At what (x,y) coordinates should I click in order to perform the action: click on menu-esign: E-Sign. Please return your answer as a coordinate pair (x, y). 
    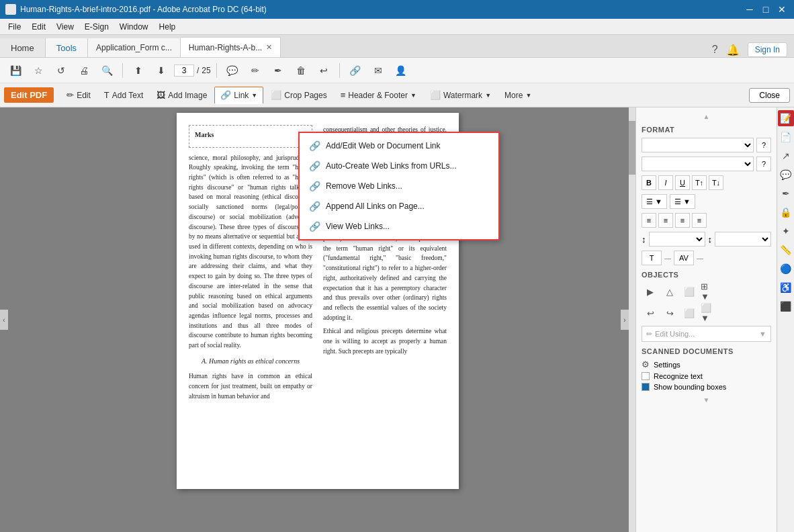
    Looking at the image, I should click on (97, 27).